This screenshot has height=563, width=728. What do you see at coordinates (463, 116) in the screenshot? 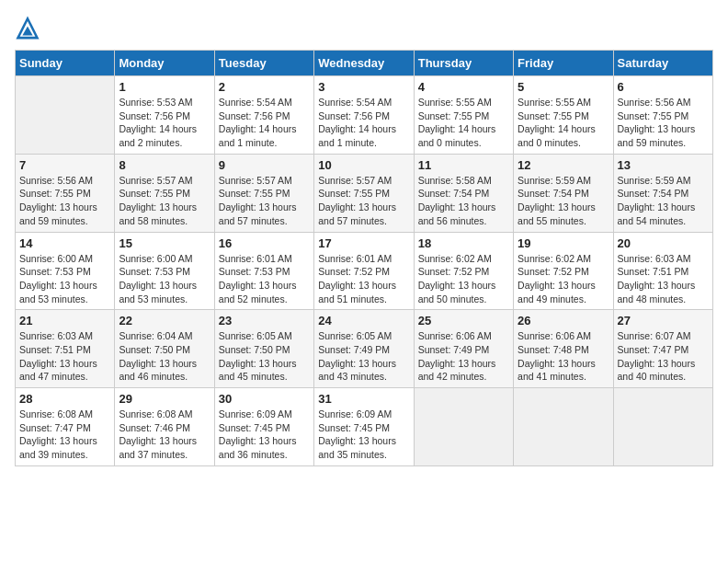
I see `calendar-cell: 4Sunrise: 5:55 AMSunset: 7:55 PMDaylight…` at bounding box center [463, 116].